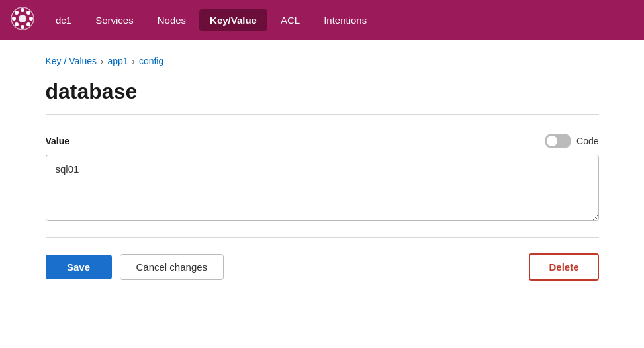 The image size is (644, 348). What do you see at coordinates (322, 20) in the screenshot?
I see `top-nav: dc1 Services Nodes Key/Value ACL Intenti…` at bounding box center [322, 20].